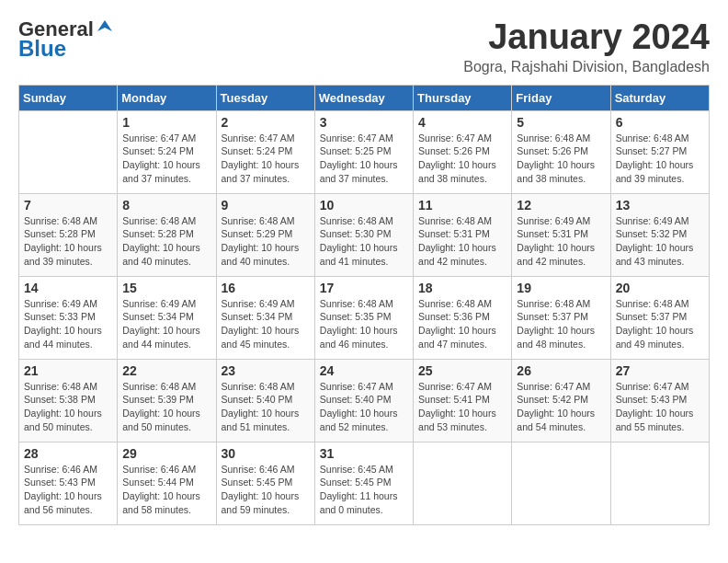  Describe the element at coordinates (364, 152) in the screenshot. I see `calendar-week-1: 1Sunrise: 6:47 AMSunset: 5:24 PMDaylight…` at that location.